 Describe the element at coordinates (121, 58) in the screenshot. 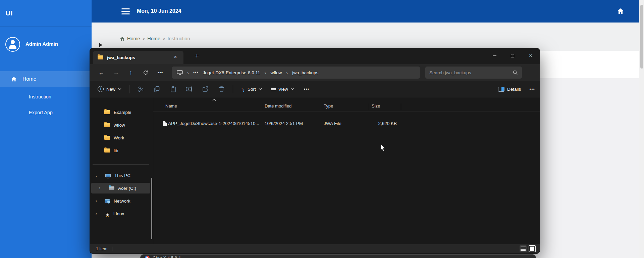

I see `tab-title: jwa_backups` at that location.